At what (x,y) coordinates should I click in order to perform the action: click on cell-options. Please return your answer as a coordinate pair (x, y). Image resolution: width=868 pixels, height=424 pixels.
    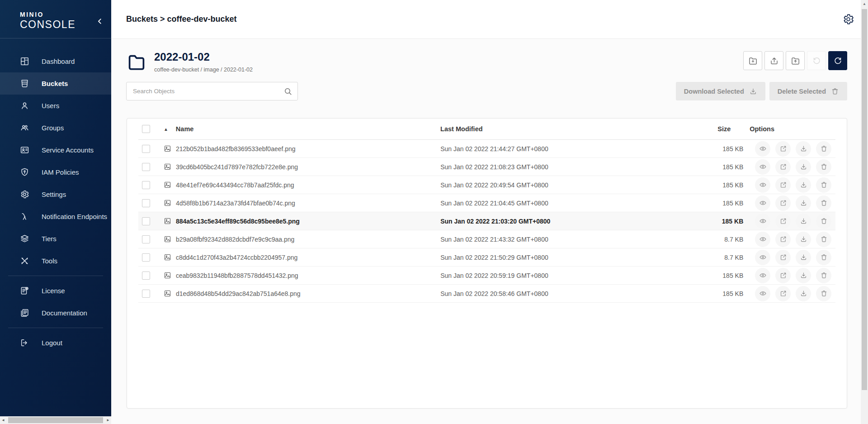
    Looking at the image, I should click on (789, 257).